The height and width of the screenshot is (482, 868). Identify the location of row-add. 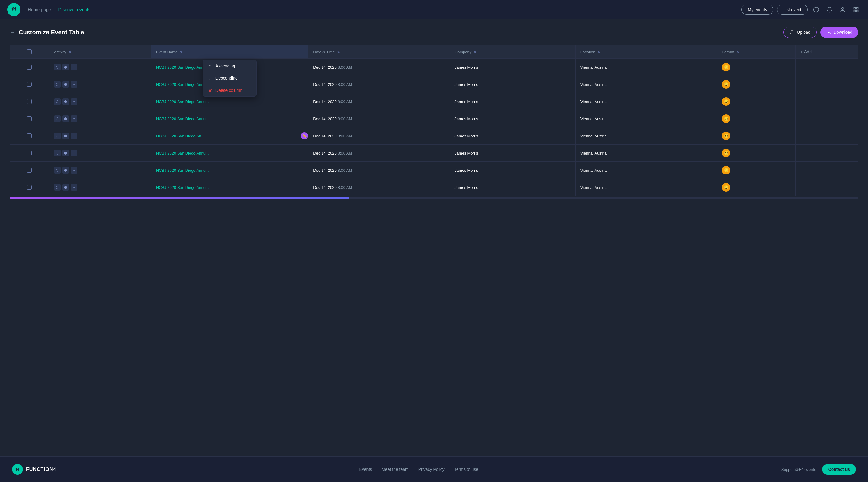
(827, 102).